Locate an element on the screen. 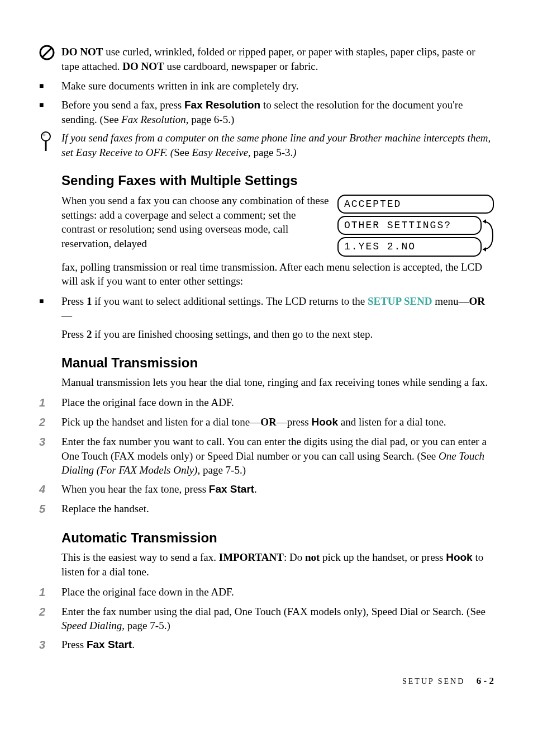 Image resolution: width=533 pixels, height=756 pixels. list-item: ■ Press 1 if you want to select addition… is located at coordinates (266, 309).